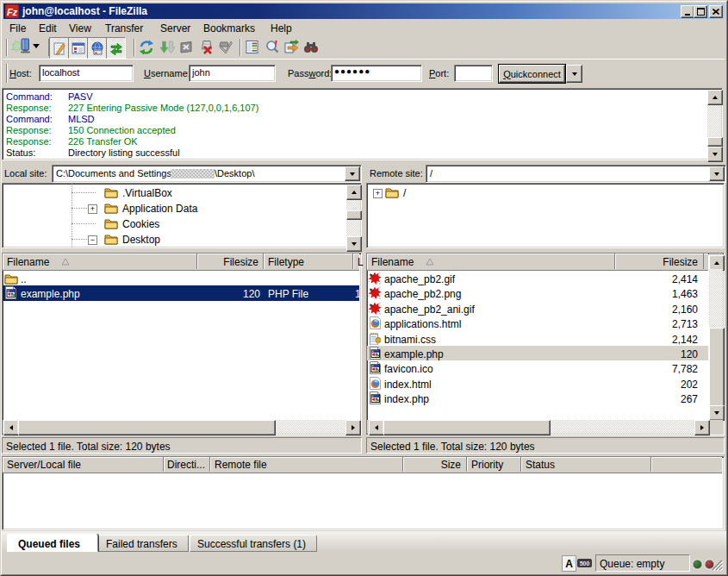 The image size is (728, 576). What do you see at coordinates (12, 12) in the screenshot?
I see `svg-text: Fz` at bounding box center [12, 12].